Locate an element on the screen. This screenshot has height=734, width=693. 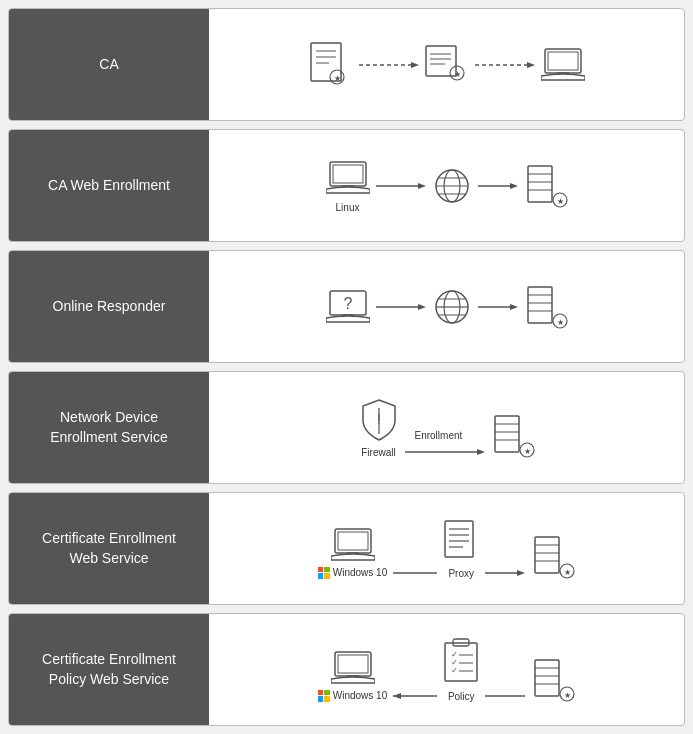
caw-globe-icon is located at coordinates (452, 186).